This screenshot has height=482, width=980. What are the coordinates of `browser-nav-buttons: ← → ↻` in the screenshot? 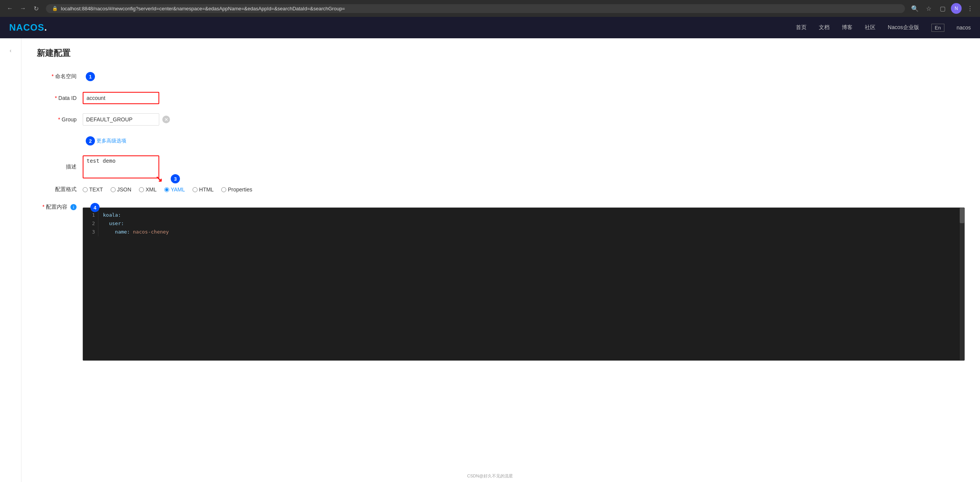 It's located at (23, 8).